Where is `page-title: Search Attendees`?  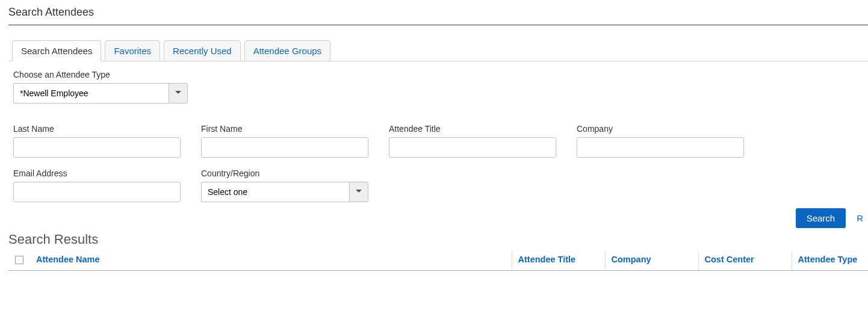
page-title: Search Attendees is located at coordinates (438, 12).